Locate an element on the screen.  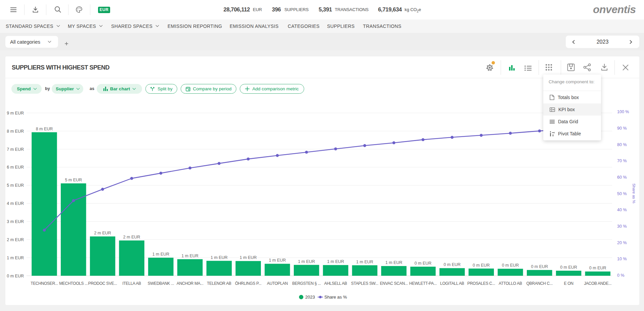
svg-text: TELENOR AB is located at coordinates (219, 283).